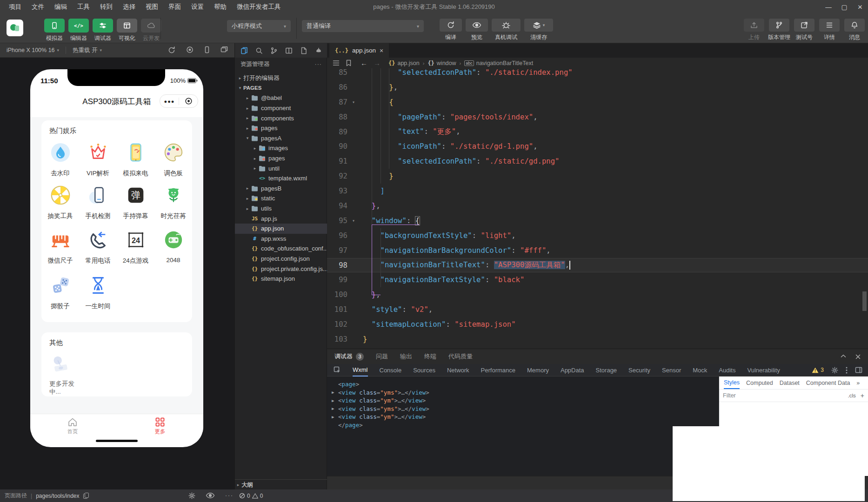 This screenshot has width=868, height=502. I want to click on code-line-96: 96 "backgroundTextStyle": "light",, so click(597, 236).